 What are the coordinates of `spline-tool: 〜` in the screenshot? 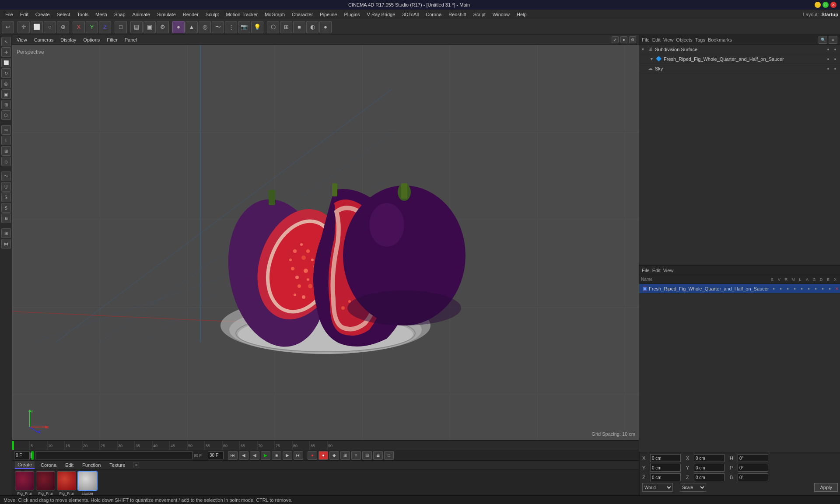 It's located at (218, 27).